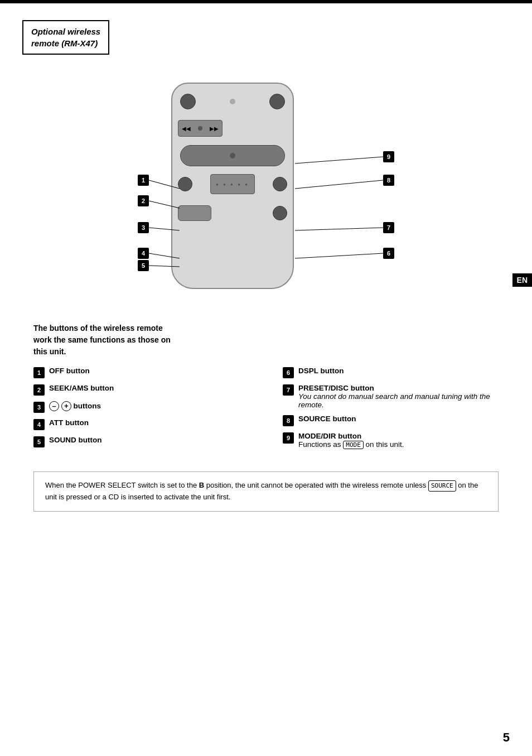 The width and height of the screenshot is (532, 756). What do you see at coordinates (233, 102) in the screenshot?
I see `remote-btn-center-top` at bounding box center [233, 102].